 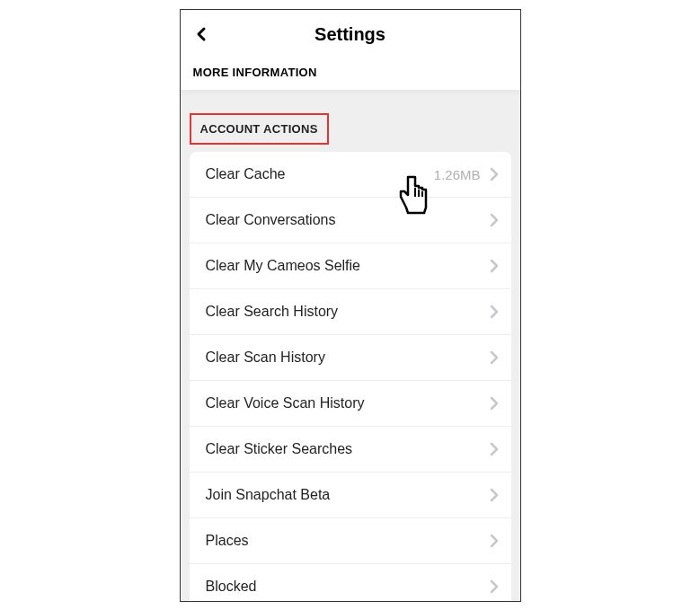 I want to click on header-bar: Settings, so click(x=350, y=32).